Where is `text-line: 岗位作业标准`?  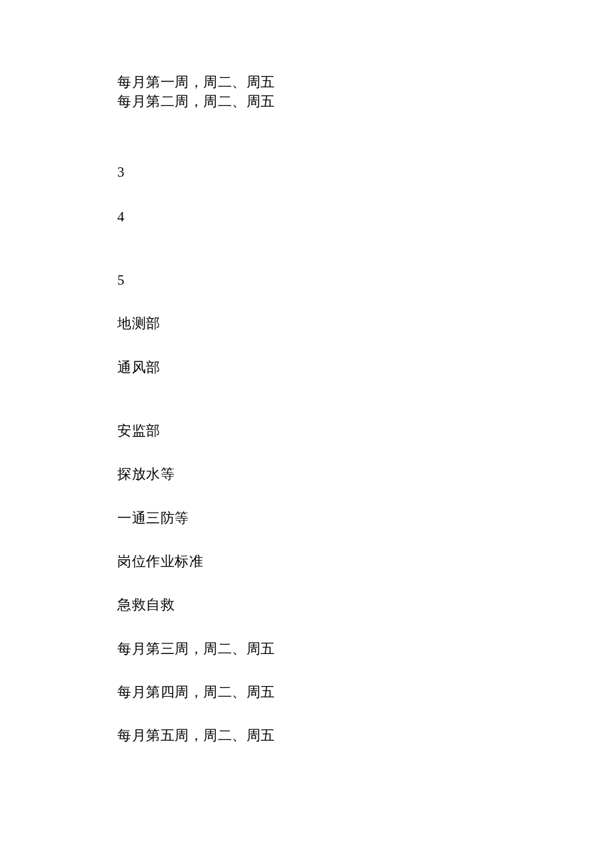 text-line: 岗位作业标准 is located at coordinates (317, 561).